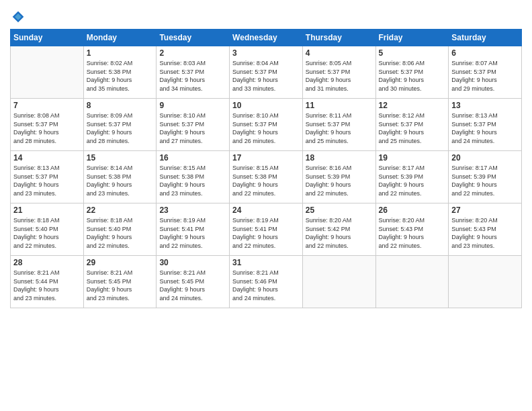 Image resolution: width=532 pixels, height=411 pixels. I want to click on logo, so click(17, 17).